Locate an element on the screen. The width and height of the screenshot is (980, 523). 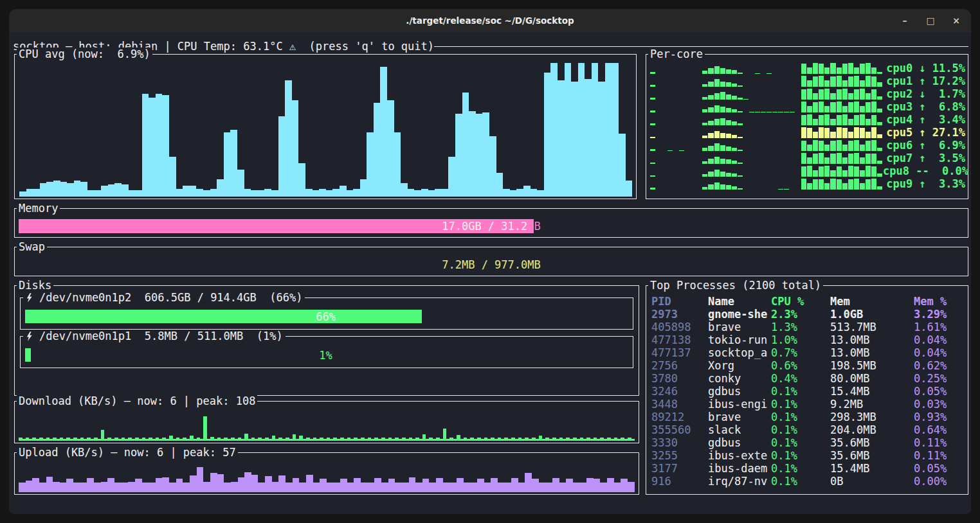
core-row: cpu6 ↑ 6.9% is located at coordinates (808, 145).